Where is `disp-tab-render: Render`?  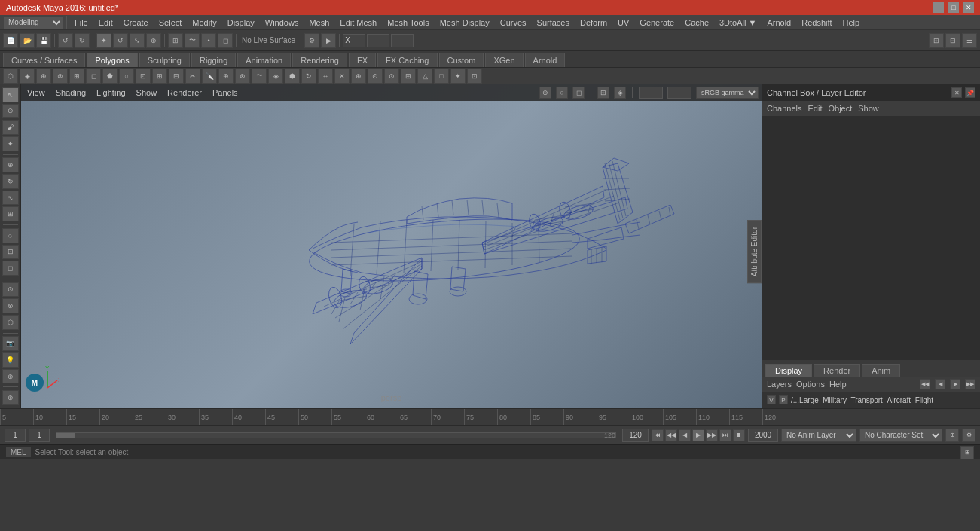 disp-tab-render: Render is located at coordinates (837, 371).